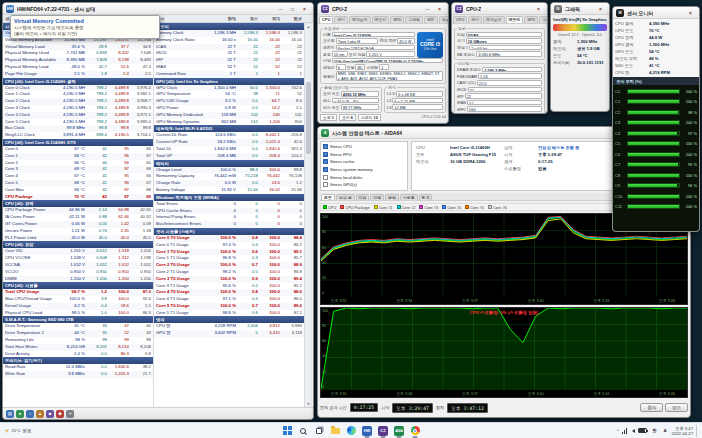 The width and height of the screenshot is (702, 438). What do you see at coordinates (78, 232) in the screenshot?
I see `sensor-row: Uncore Power1.21 W0.742.351.18` at bounding box center [78, 232].